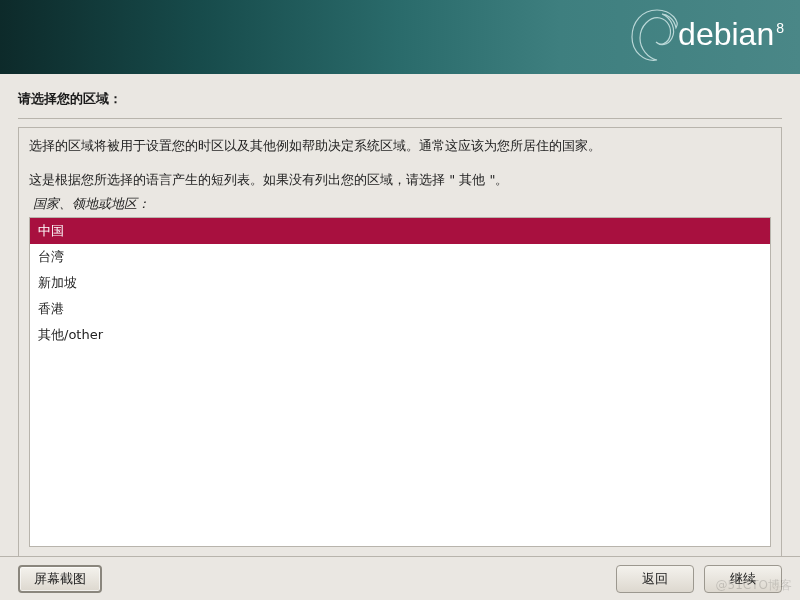 The image size is (800, 600). What do you see at coordinates (400, 102) in the screenshot?
I see `page-title: 请选择您的区域：` at bounding box center [400, 102].